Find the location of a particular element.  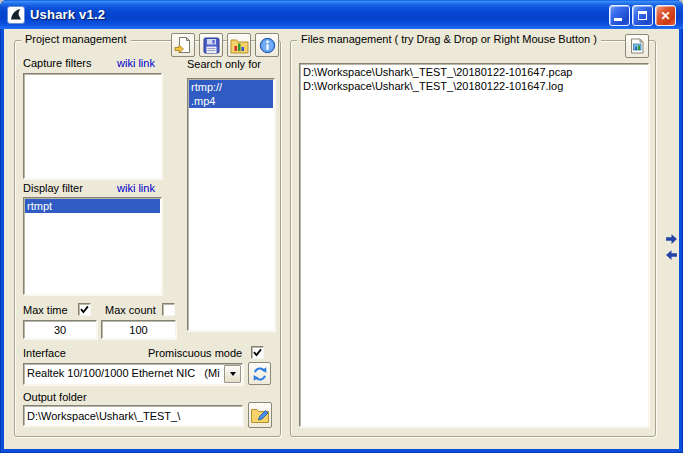

max-count-label: Max count is located at coordinates (130, 310).